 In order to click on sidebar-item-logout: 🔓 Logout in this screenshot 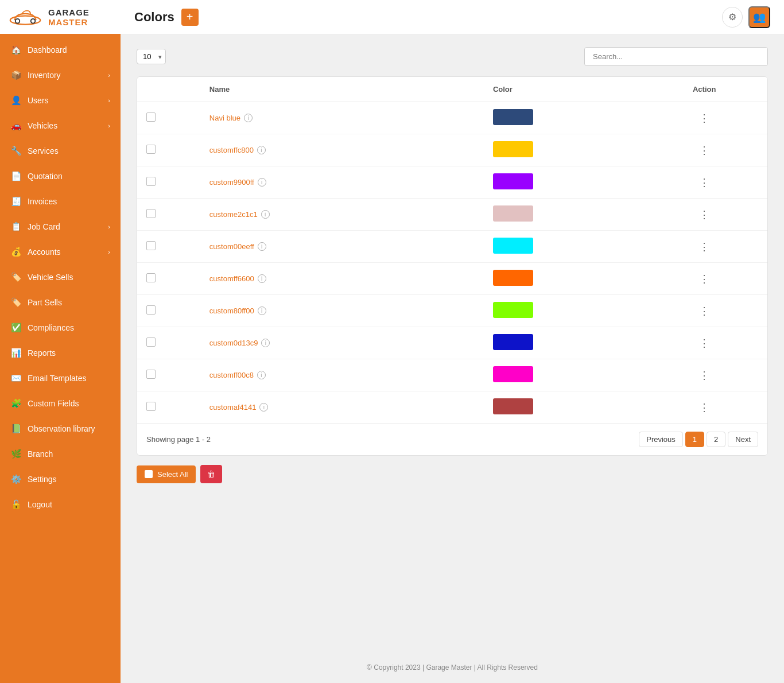, I will do `click(60, 505)`.